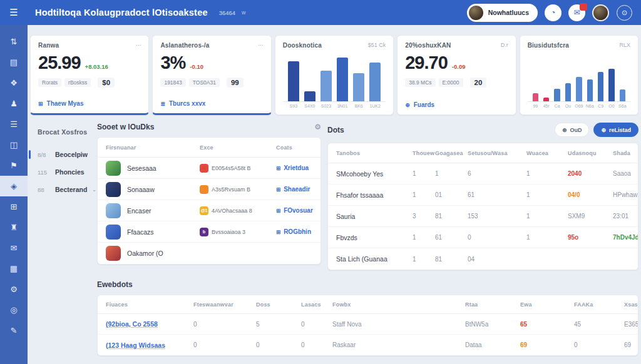 This screenshot has height=364, width=641. What do you see at coordinates (14, 195) in the screenshot?
I see `icon-rail: ⇅▤❖♟☰◫⚑◈⊞♜✉▦⚙◎✎` at bounding box center [14, 195].